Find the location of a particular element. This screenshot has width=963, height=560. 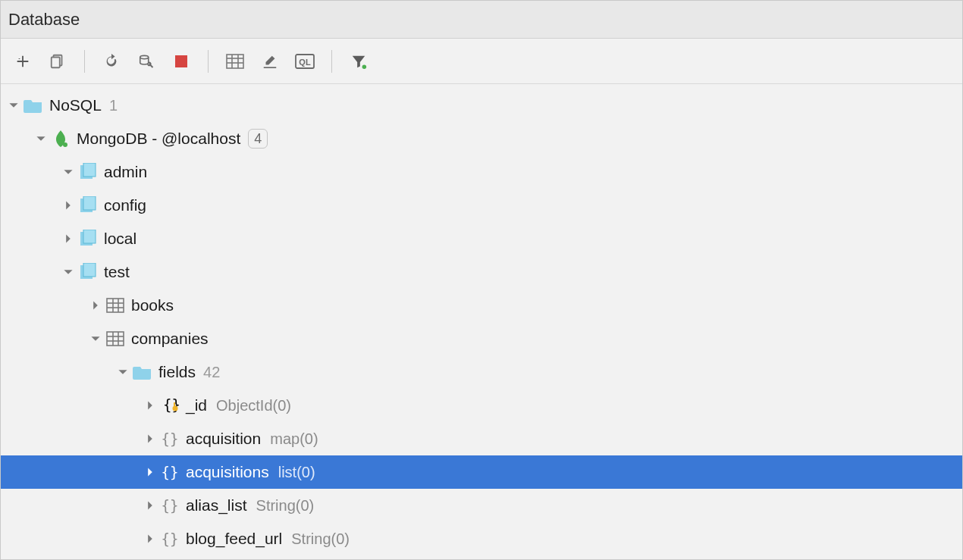

tree-root-nosql: NoSQL 1 is located at coordinates (482, 105).